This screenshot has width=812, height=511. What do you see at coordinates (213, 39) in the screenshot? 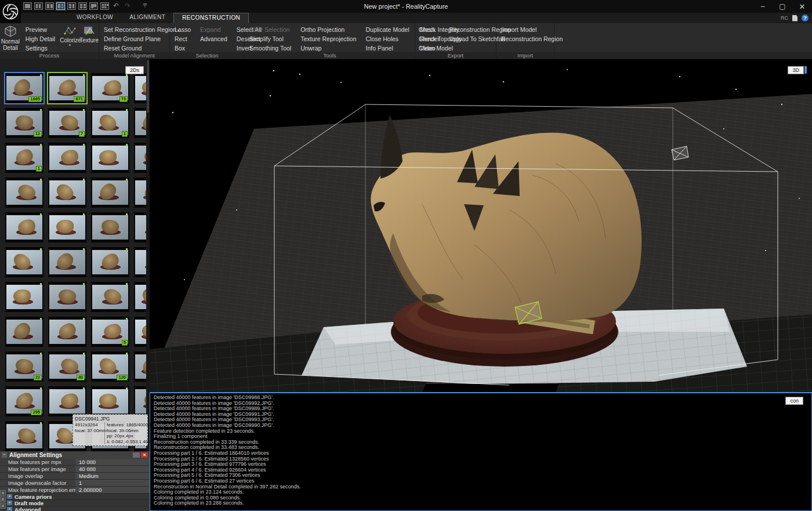
I see `advanced-button: Advanced` at bounding box center [213, 39].